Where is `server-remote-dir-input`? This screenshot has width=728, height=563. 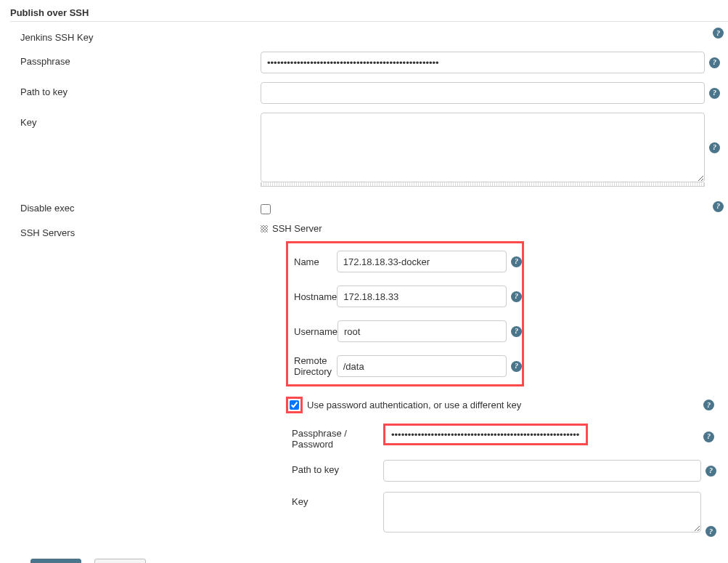
server-remote-dir-input is located at coordinates (422, 366).